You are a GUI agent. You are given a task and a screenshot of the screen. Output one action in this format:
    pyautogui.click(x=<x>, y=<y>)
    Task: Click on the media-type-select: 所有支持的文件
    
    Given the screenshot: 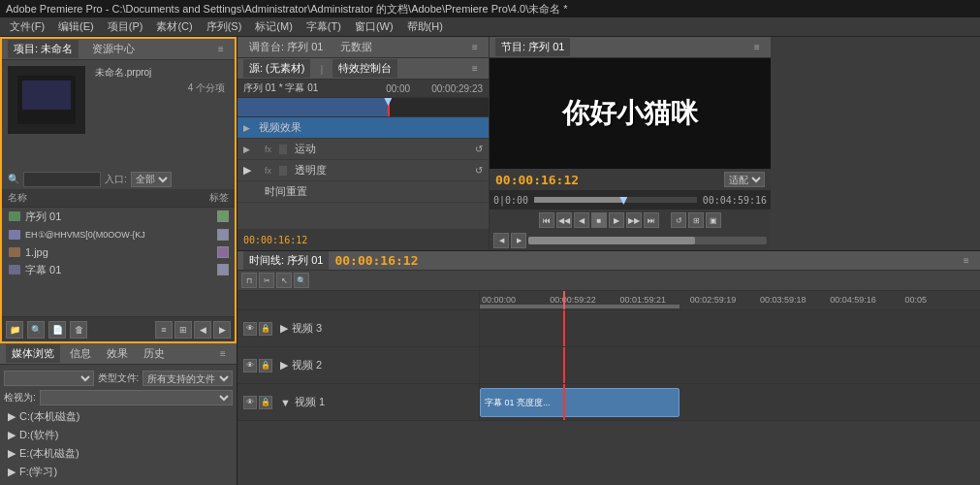 What is the action you would take?
    pyautogui.click(x=188, y=378)
    